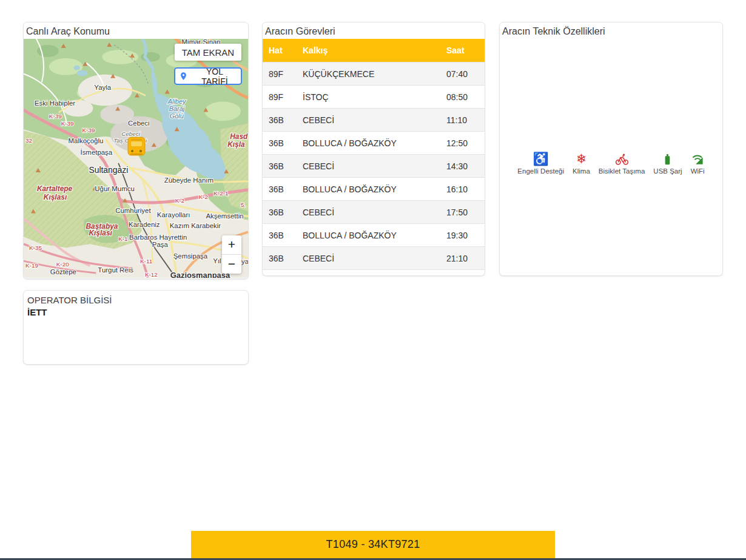  Describe the element at coordinates (177, 116) in the screenshot. I see `map-label: Gölü` at that location.